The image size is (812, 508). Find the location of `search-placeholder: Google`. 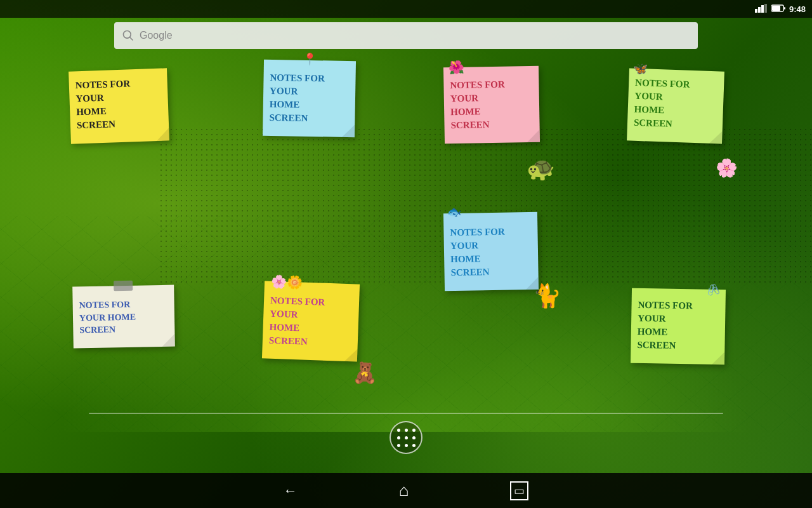

search-placeholder: Google is located at coordinates (156, 36).